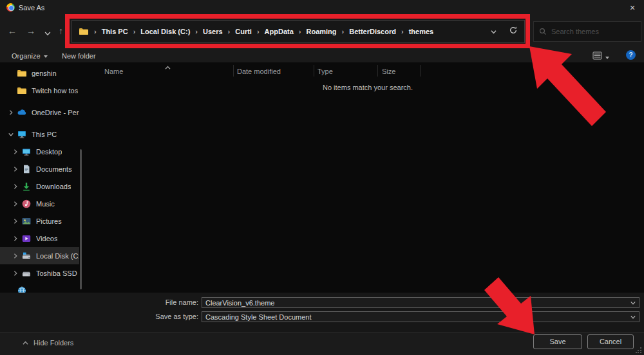 Image resolution: width=644 pixels, height=355 pixels. What do you see at coordinates (263, 32) in the screenshot?
I see `breadcrumb: ›This PC›Local Disk (C:)›Users›Curti›App…` at bounding box center [263, 32].